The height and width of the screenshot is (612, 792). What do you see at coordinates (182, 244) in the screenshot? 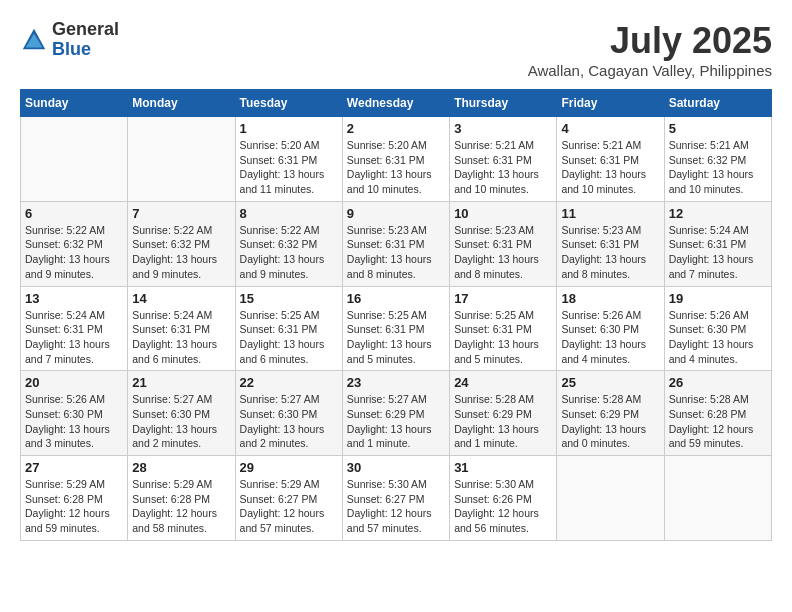
I see `day-cell: 7Sunrise: 5:22 AMSunset: 6:32 PMDaylight…` at bounding box center [182, 244].